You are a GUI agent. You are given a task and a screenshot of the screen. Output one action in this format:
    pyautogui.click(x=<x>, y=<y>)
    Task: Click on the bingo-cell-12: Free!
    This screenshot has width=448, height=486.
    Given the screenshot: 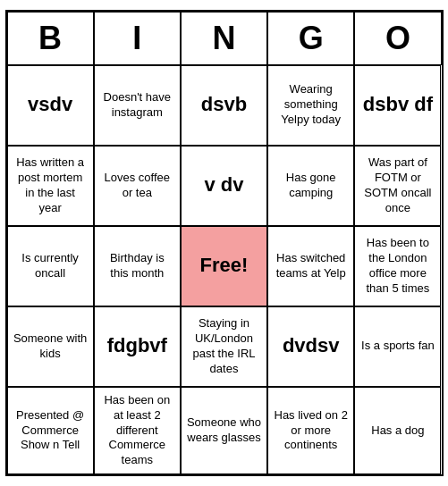 What is the action you would take?
    pyautogui.click(x=224, y=266)
    